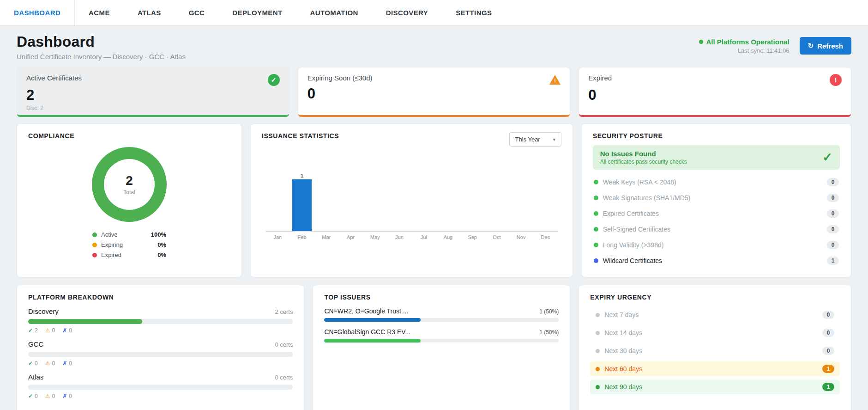 This screenshot has width=868, height=410. I want to click on stat-subtext: Disc: 2, so click(153, 108).